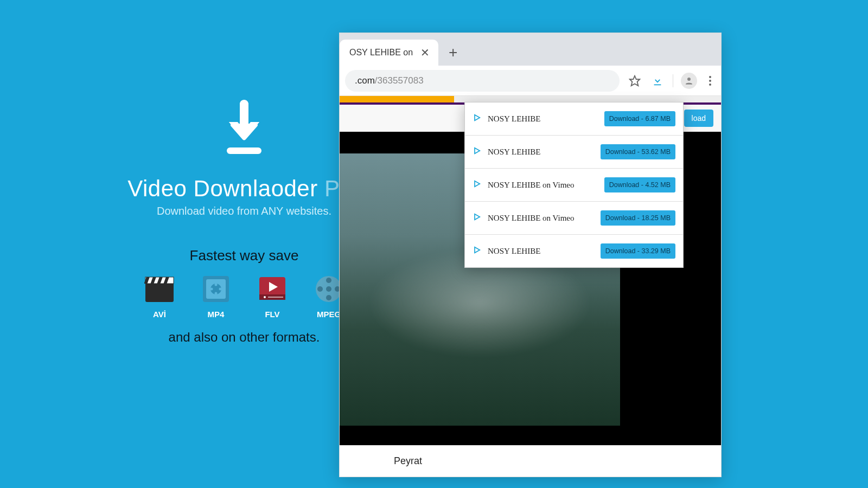 This screenshot has height=488, width=868. What do you see at coordinates (216, 314) in the screenshot?
I see `format-label: MP4` at bounding box center [216, 314].